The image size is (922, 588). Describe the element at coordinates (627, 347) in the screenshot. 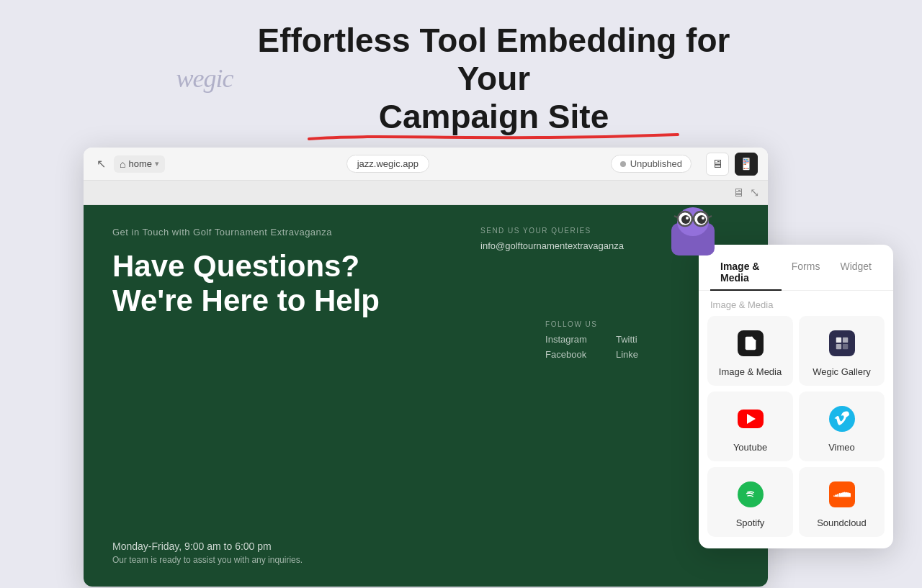

I see `social-list-right: Twitti Linke` at that location.